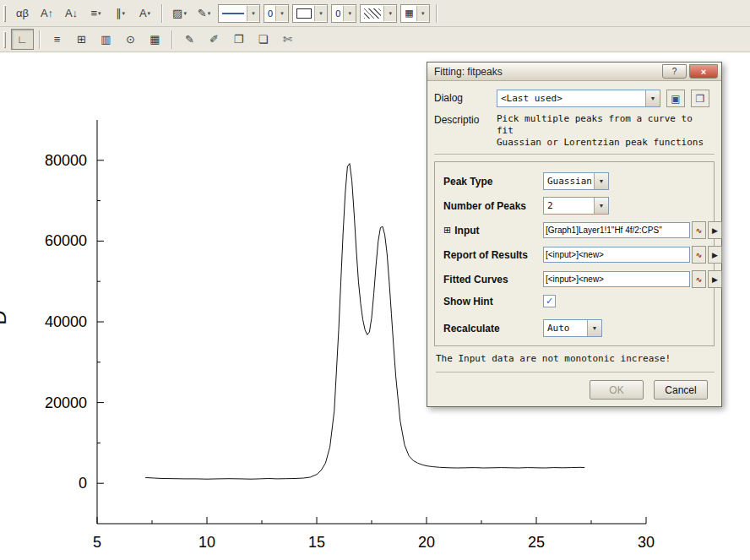 This screenshot has width=750, height=560. What do you see at coordinates (94, 14) in the screenshot?
I see `text-align-button-glyph: ≡` at bounding box center [94, 14].